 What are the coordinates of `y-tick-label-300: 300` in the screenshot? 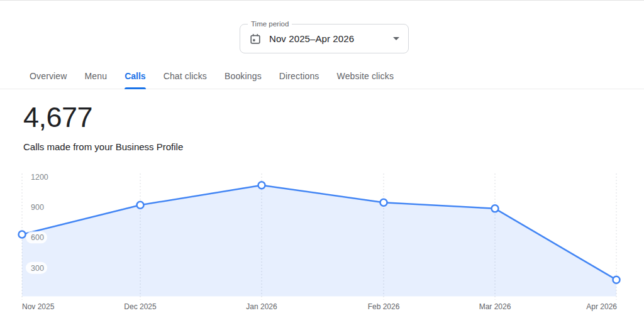 It's located at (38, 268).